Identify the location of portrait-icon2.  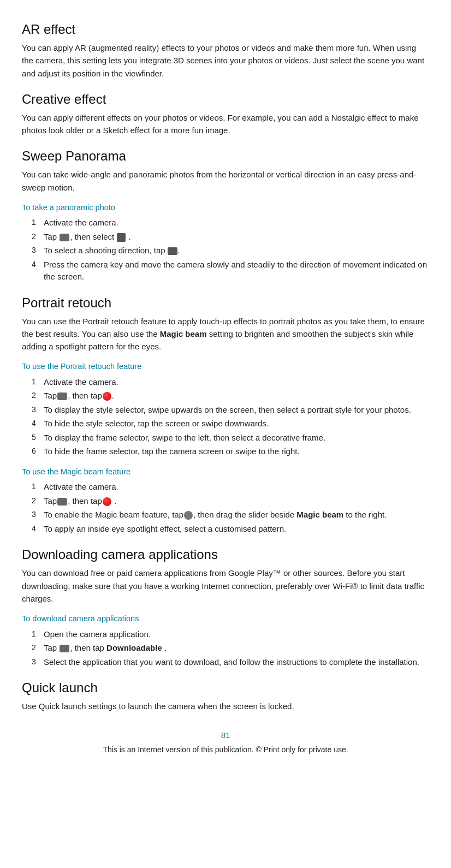
(107, 502).